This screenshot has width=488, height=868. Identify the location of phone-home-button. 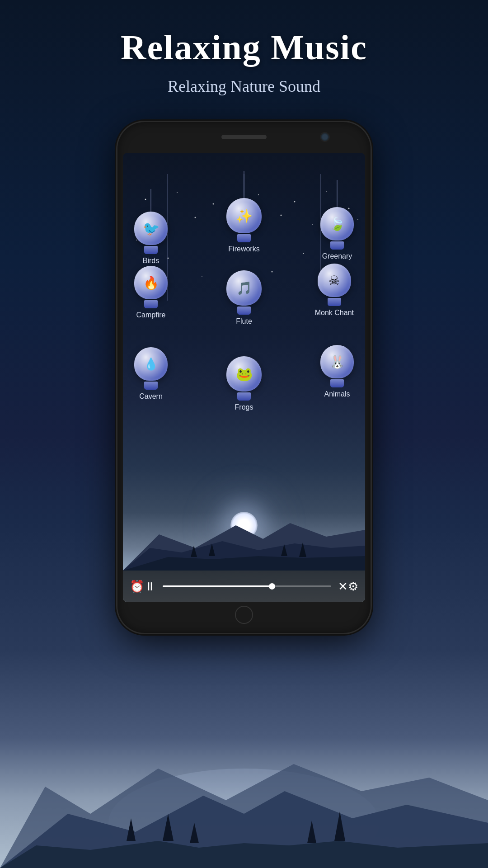
(244, 615).